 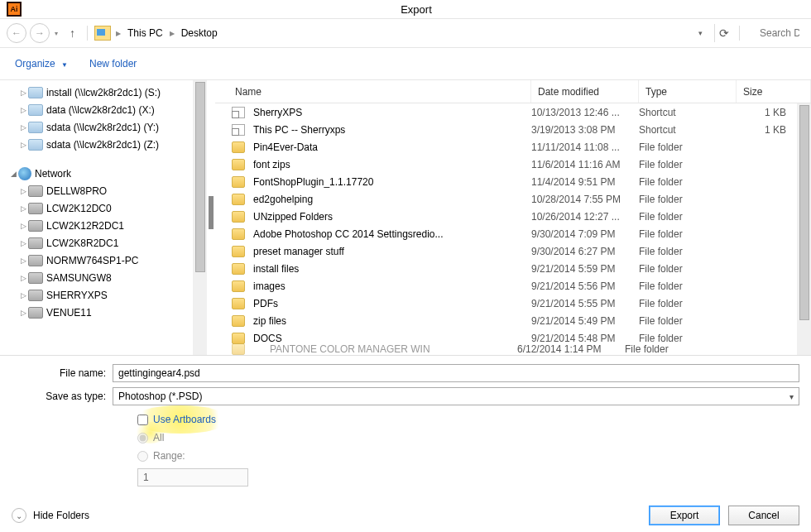 What do you see at coordinates (108, 208) in the screenshot?
I see `tree-computer: ▷LCW2K12DC0` at bounding box center [108, 208].